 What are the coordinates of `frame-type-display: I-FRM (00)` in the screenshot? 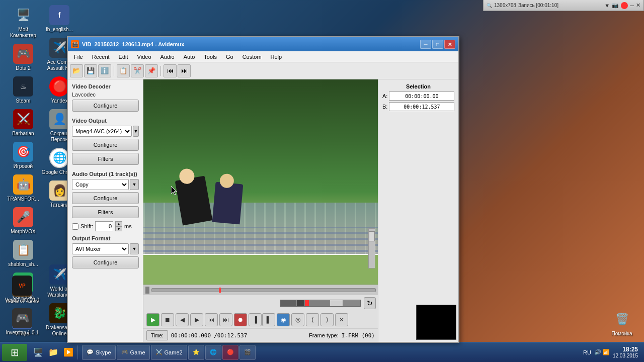 It's located at (358, 336).